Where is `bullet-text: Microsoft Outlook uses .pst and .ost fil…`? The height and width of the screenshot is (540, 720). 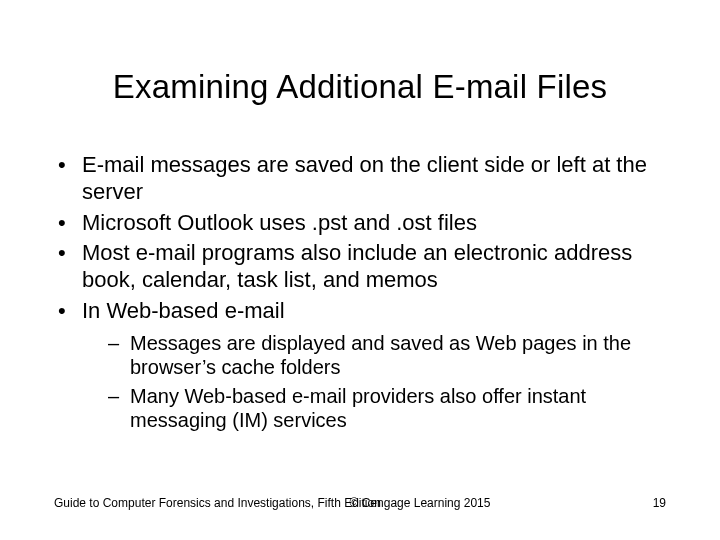
bullet-text: Microsoft Outlook uses .pst and .ost fil… is located at coordinates (280, 222).